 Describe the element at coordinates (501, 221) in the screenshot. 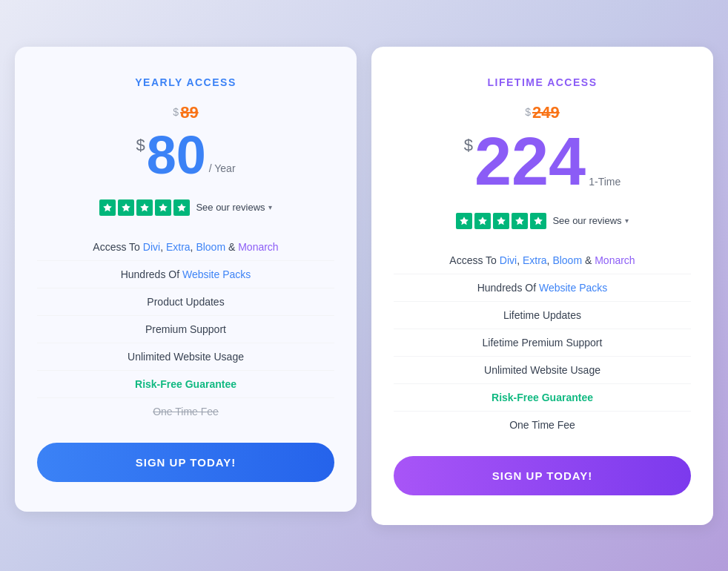

I see `lifetime-stars` at that location.